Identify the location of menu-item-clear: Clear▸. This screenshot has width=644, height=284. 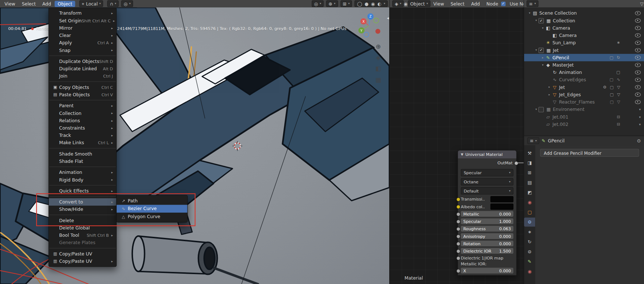
(83, 36).